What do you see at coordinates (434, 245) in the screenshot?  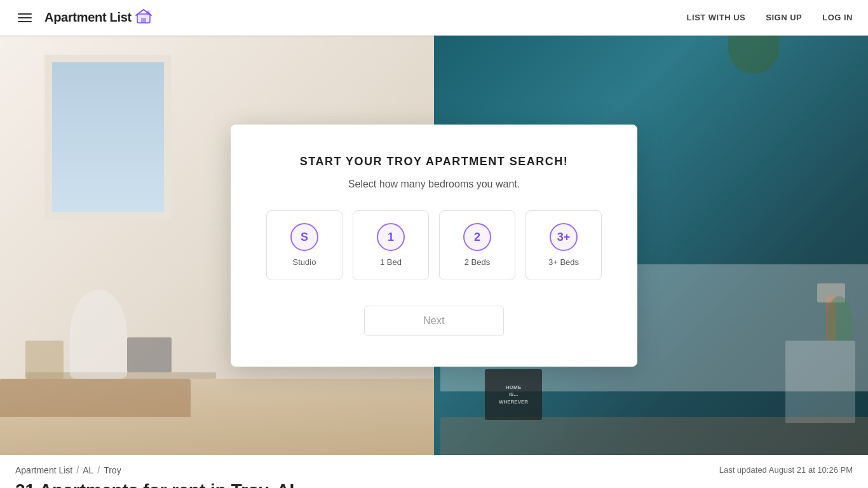 I see `bedroom-options: S Studio 1 1 Bed 2 2 Beds 3+ 3+ Beds` at bounding box center [434, 245].